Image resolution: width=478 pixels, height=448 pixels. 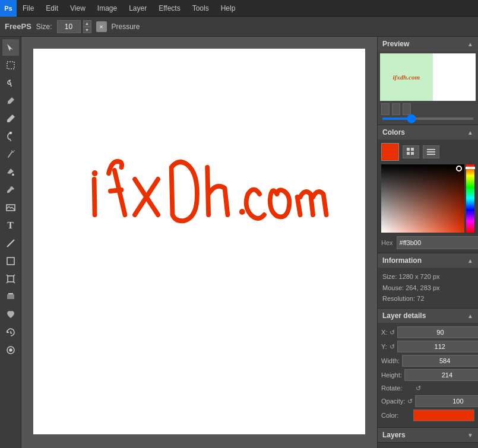 What do you see at coordinates (11, 332) in the screenshot?
I see `tool-history` at bounding box center [11, 332].